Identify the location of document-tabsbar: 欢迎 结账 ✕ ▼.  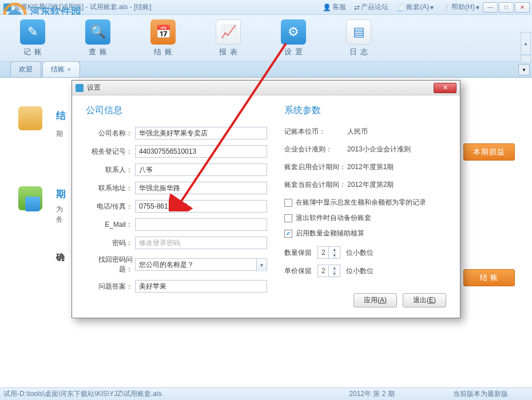
(266, 70).